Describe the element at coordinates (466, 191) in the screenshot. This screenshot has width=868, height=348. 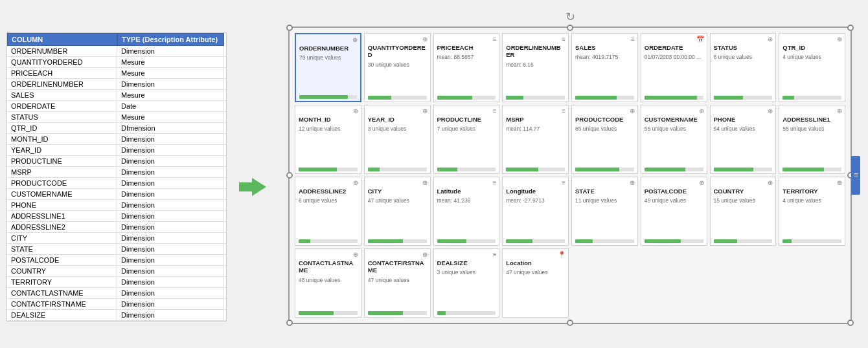
I see `card-field-name: Latitude` at that location.